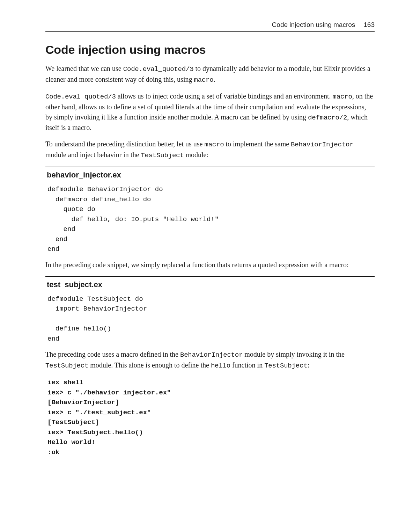 The height and width of the screenshot is (524, 420). Describe the element at coordinates (210, 360) in the screenshot. I see `paragraph-5: The preceding code uses a macro defined …` at that location.